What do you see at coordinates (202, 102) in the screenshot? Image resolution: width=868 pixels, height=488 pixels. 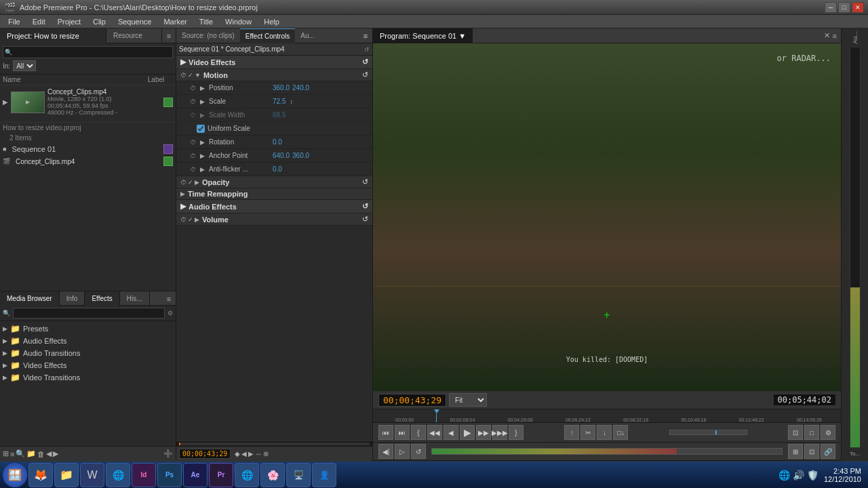 I see `scale-expand-icon: ▶` at bounding box center [202, 102].